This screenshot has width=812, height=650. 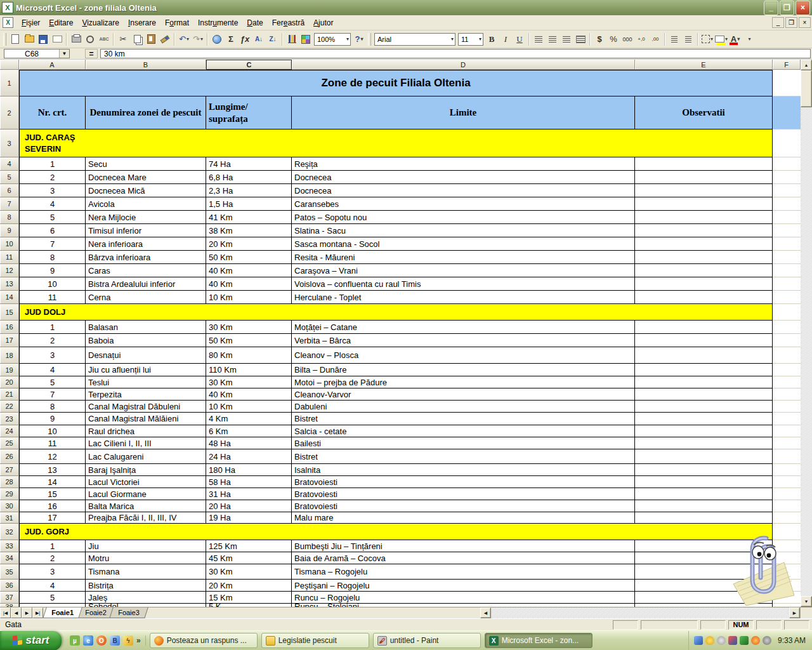 What do you see at coordinates (10, 355) in the screenshot?
I see `row-header: 18` at bounding box center [10, 355].